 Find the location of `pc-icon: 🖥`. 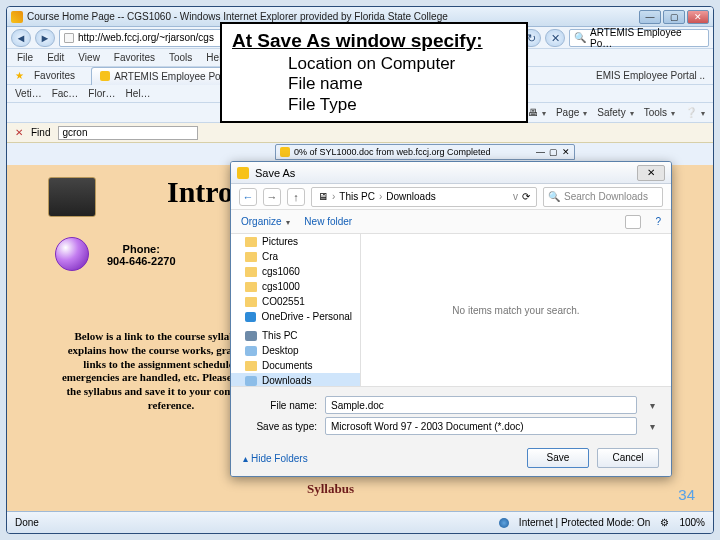

pc-icon: 🖥 is located at coordinates (323, 196).